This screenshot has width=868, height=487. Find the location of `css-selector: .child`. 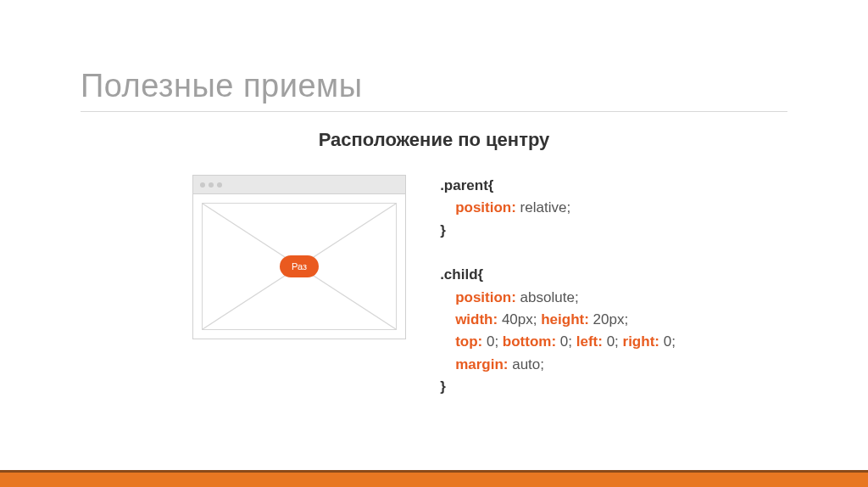

css-selector: .child is located at coordinates (459, 275).